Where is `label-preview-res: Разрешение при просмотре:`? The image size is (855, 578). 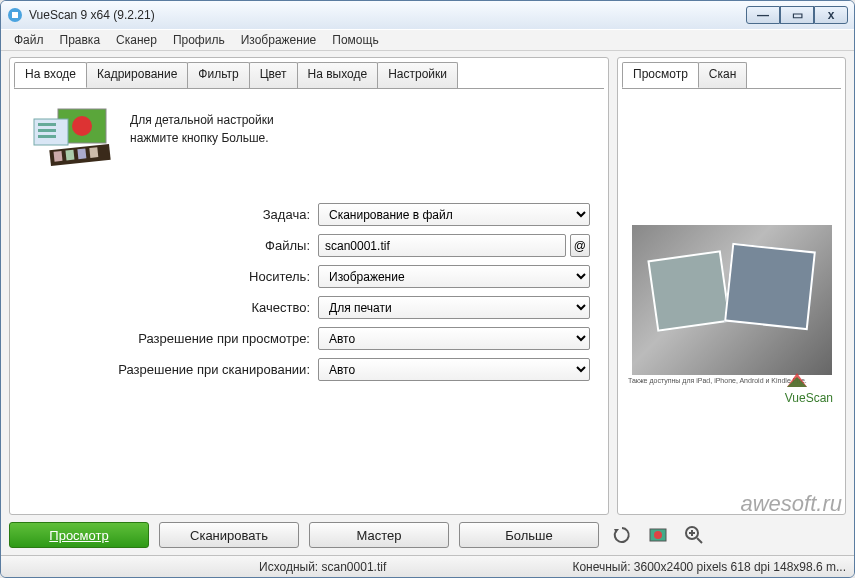 label-preview-res: Разрешение при просмотре: is located at coordinates (173, 338).